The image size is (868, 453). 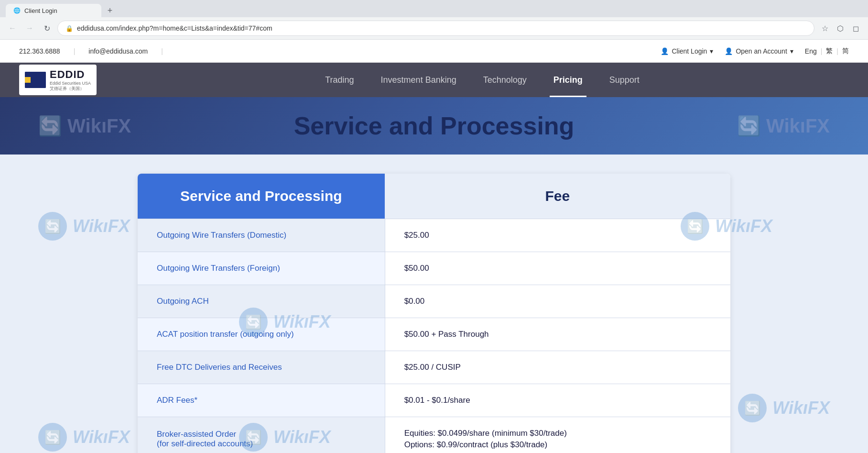 I want to click on nav-item-pricing: Pricing, so click(x=568, y=80).